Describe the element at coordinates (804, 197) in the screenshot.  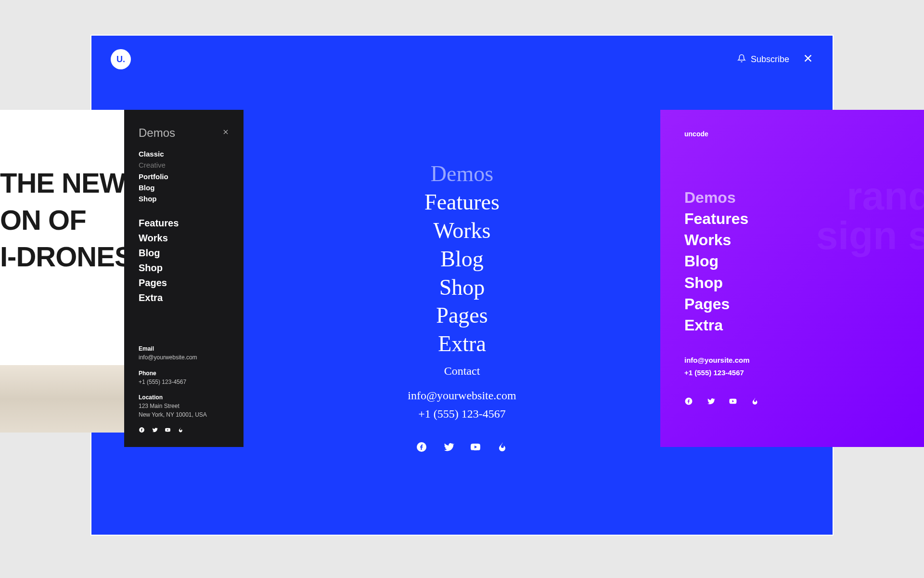
I see `pm-demos: Demos` at that location.